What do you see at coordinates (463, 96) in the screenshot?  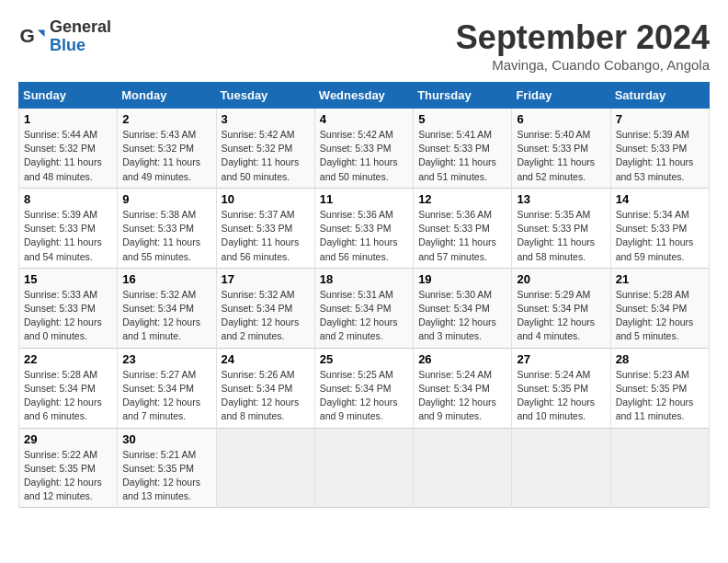 I see `header-thursday: Thursday` at bounding box center [463, 96].